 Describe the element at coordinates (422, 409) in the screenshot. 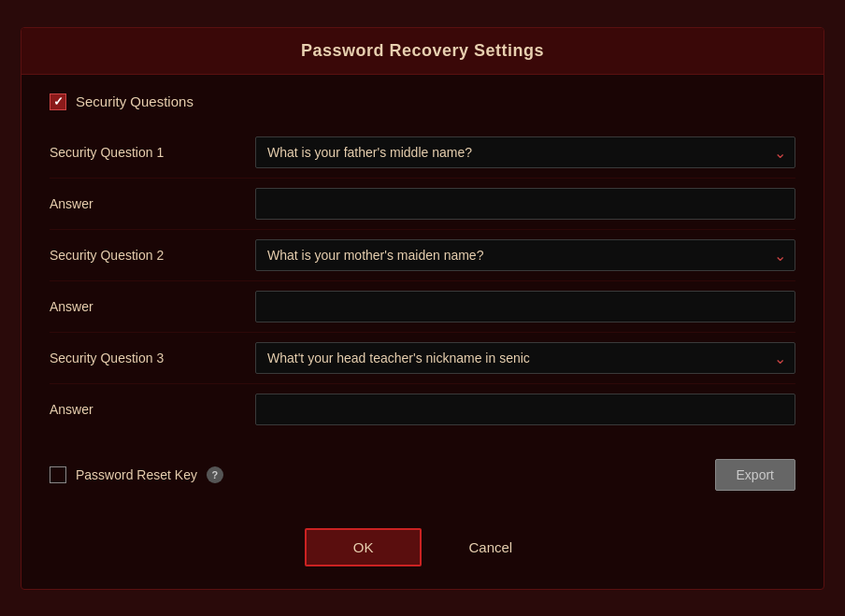

I see `answer3-row: Answer` at that location.